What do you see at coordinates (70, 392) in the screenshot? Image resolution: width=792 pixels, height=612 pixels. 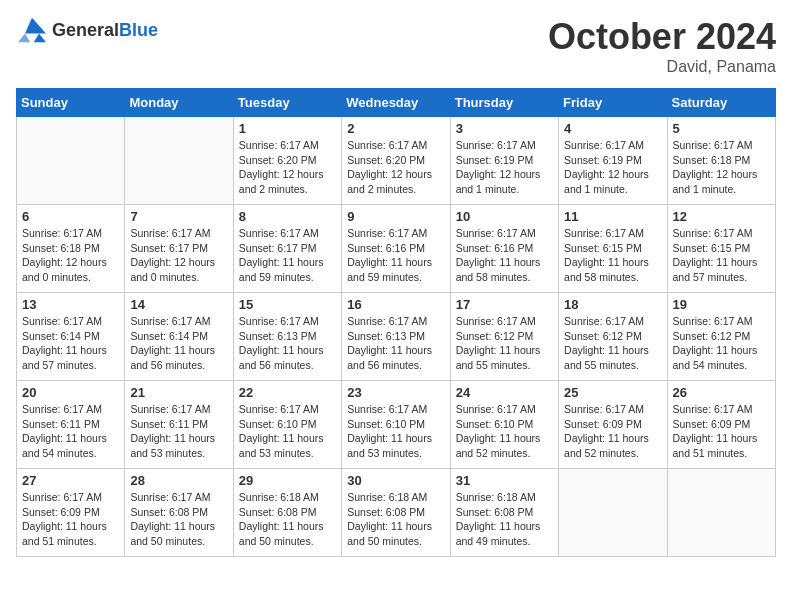 I see `day-number: 20` at bounding box center [70, 392].